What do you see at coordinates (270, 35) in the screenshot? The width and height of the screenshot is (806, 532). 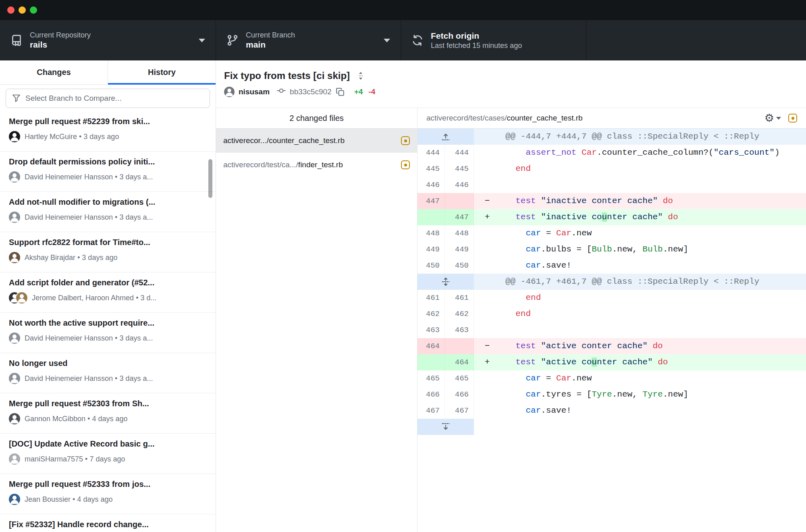 I see `branch-label: Current Branch` at bounding box center [270, 35].